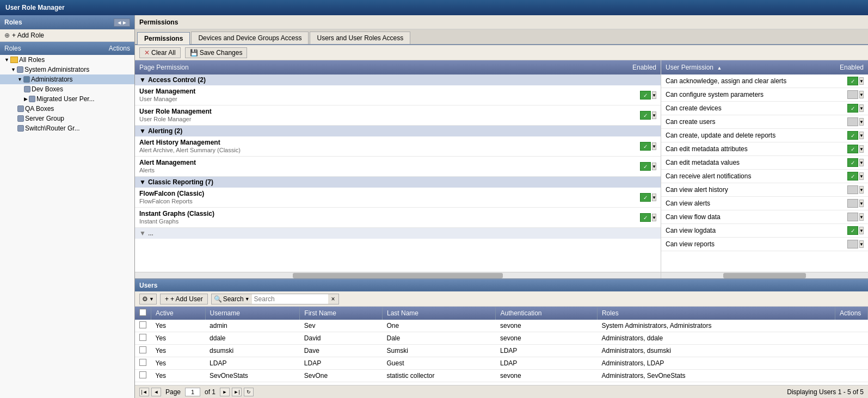  Describe the element at coordinates (67, 119) in the screenshot. I see `tree-item-server-group: Server Group` at that location.